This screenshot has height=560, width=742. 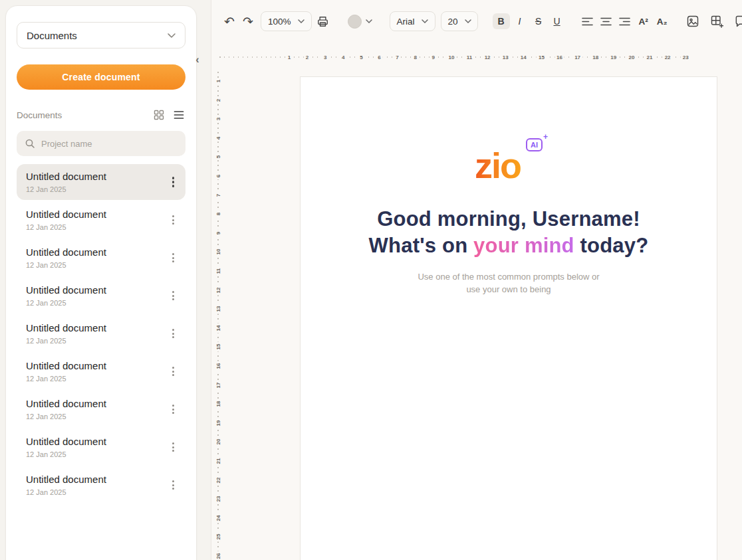 I want to click on font-family-select: Arial, so click(x=412, y=21).